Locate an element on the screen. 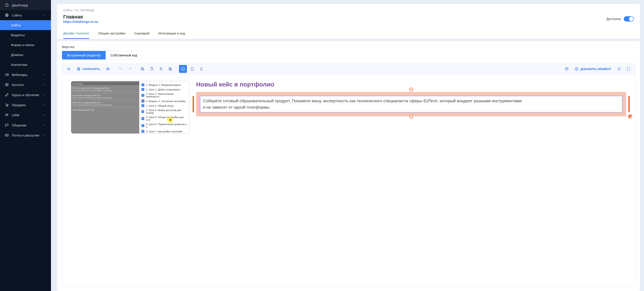  redo-button is located at coordinates (130, 69).